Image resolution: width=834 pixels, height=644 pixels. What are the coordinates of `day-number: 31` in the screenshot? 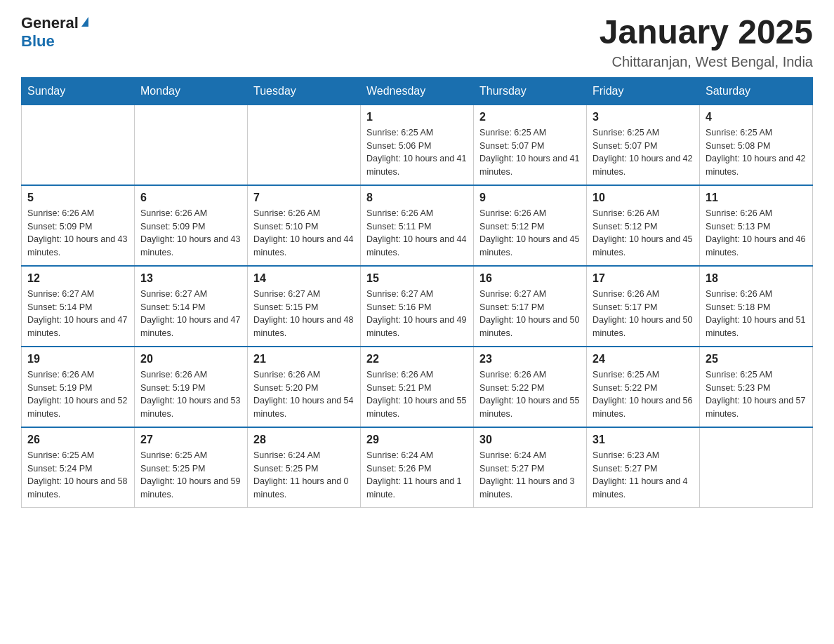 It's located at (643, 440).